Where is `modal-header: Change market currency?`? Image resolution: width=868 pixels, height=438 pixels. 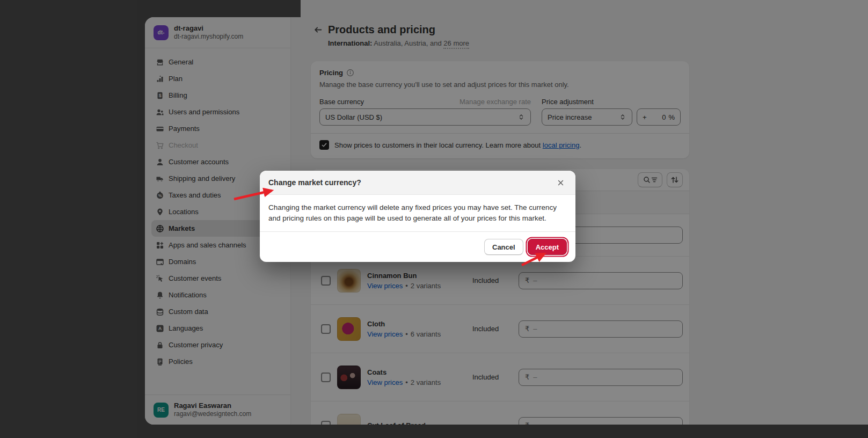 modal-header: Change market currency? is located at coordinates (418, 182).